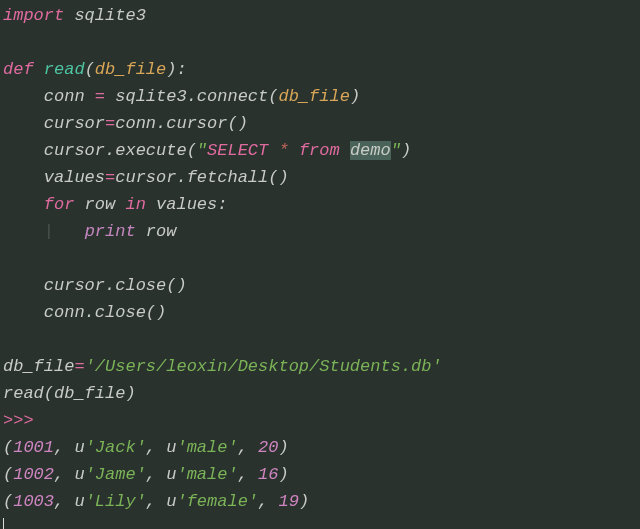 Image resolution: width=640 pixels, height=529 pixels. Describe the element at coordinates (64, 70) in the screenshot. I see `function-name: read` at that location.